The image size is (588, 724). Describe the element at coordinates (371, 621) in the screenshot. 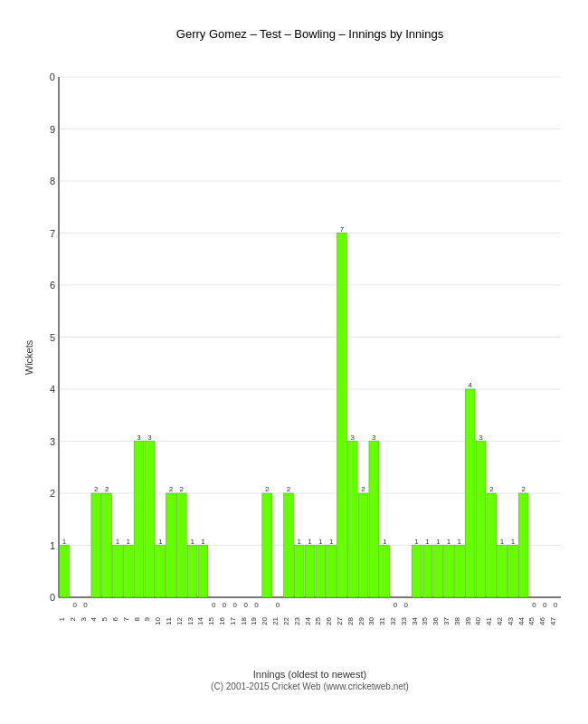

I see `svg-text: 30` at that location.